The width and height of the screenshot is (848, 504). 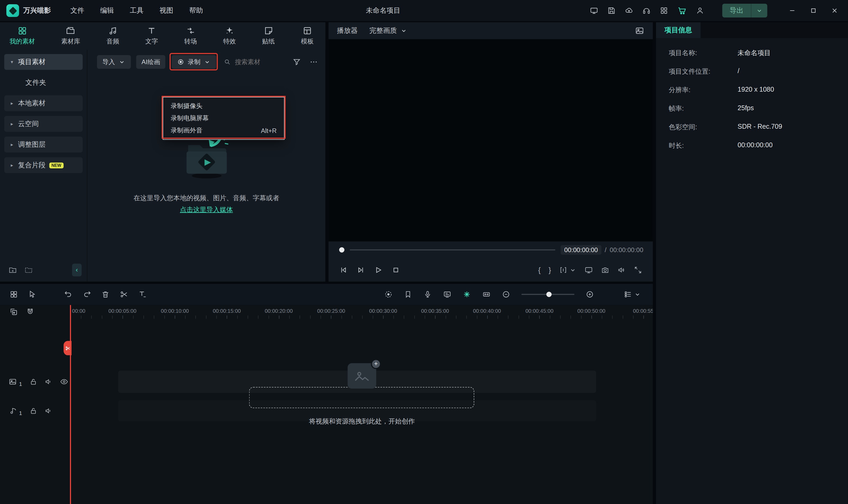 I want to click on save-icon, so click(x=612, y=11).